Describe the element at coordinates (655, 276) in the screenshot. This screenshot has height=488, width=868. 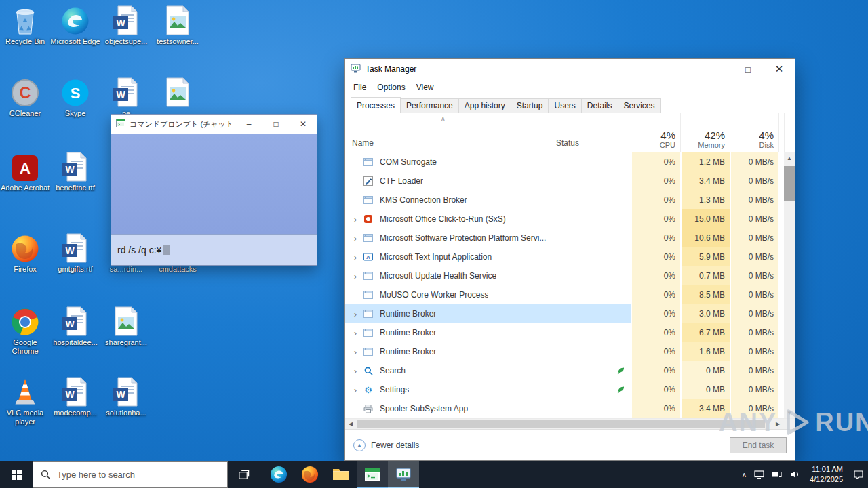
I see `cpu-value: 0%` at that location.